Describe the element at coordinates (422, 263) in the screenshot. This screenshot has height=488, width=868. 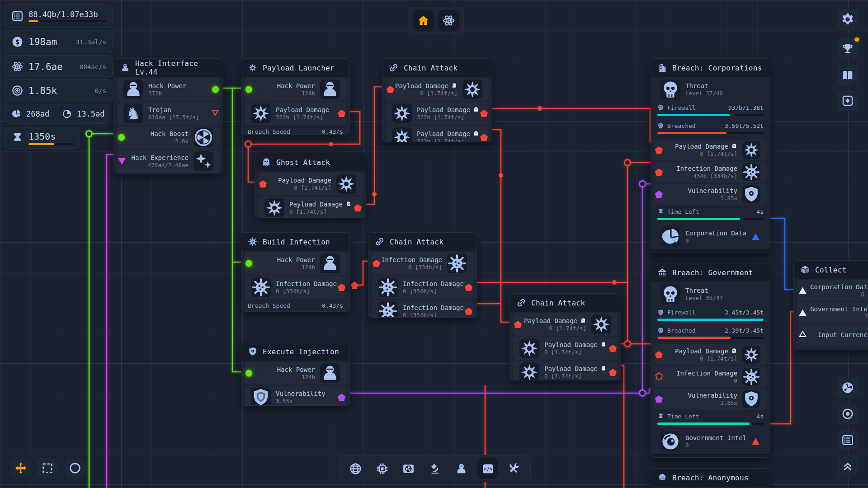
I see `infection-damage-input-row: Infection Damage0 [334b/s]` at that location.